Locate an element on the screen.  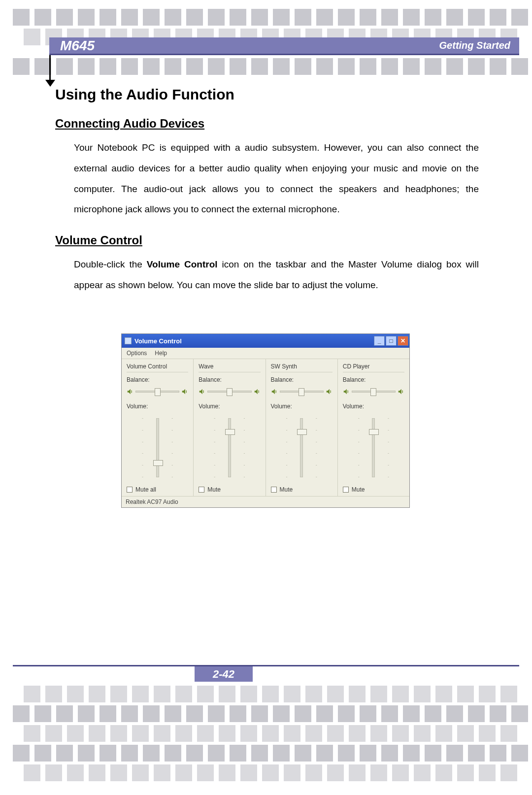
section-label: Getting Started is located at coordinates (475, 45).